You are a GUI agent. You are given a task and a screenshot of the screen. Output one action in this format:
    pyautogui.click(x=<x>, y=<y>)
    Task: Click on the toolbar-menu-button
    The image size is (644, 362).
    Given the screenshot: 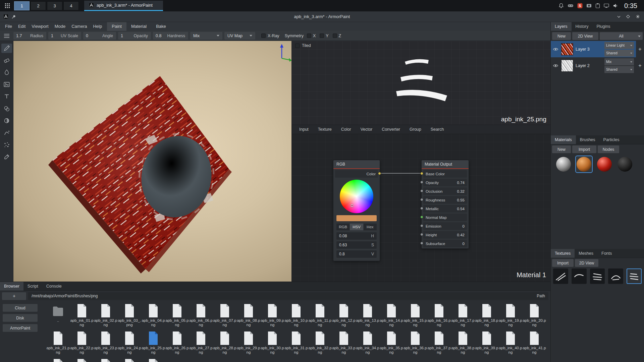 What is the action you would take?
    pyautogui.click(x=7, y=36)
    